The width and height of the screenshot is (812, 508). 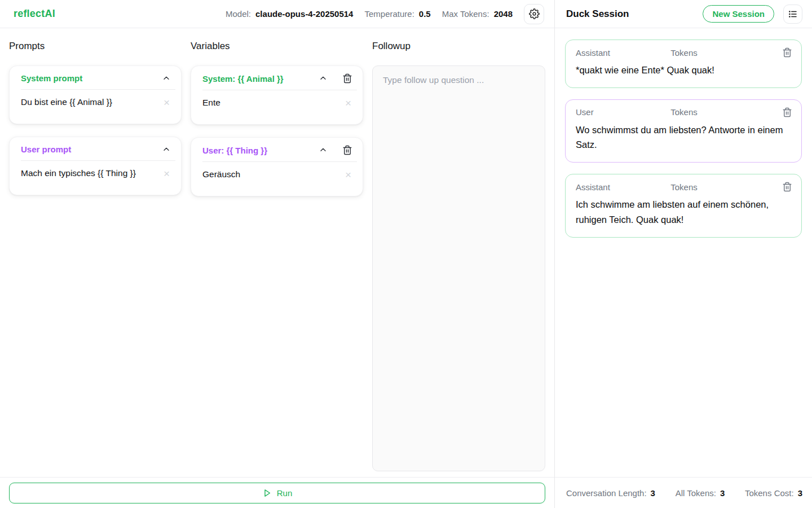 I want to click on user-variable-collapse-button, so click(x=323, y=150).